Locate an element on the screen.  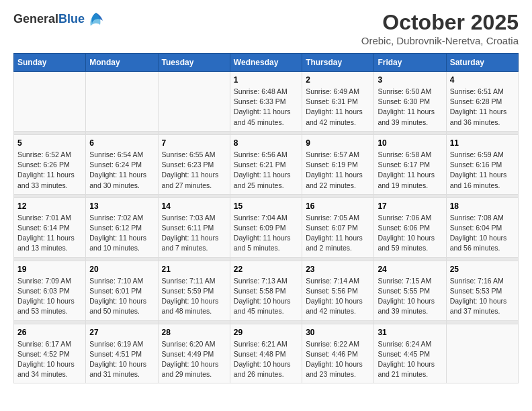
day-cell-w3-d3: 14Sunrise: 7:03 AMSunset: 6:11 PMDayligh… is located at coordinates (193, 227).